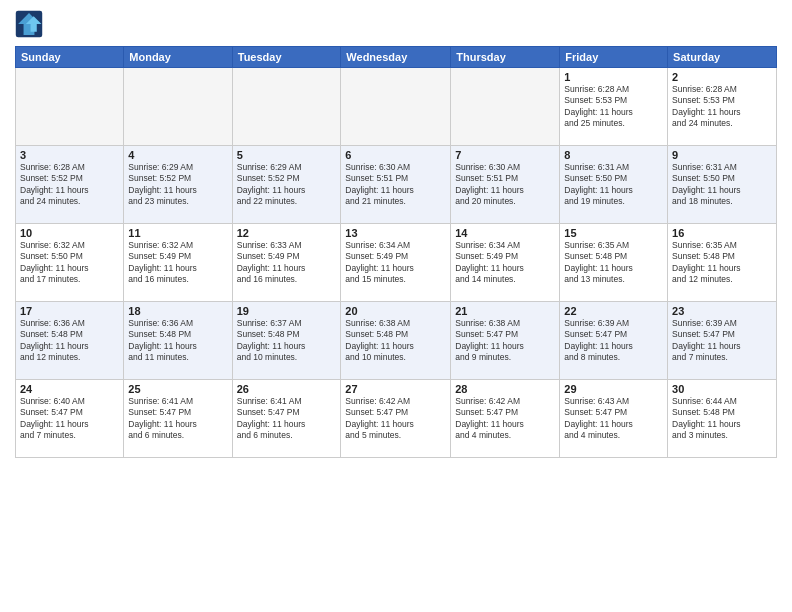 The height and width of the screenshot is (612, 792). I want to click on day-number: 6, so click(396, 155).